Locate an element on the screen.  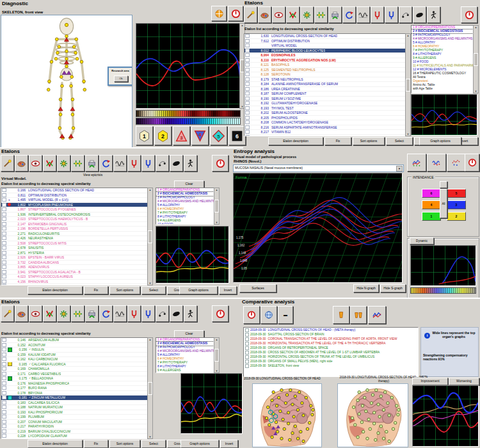
comparison-row: 2018-09-30HORIZONTAL TRANSACTION AT THE … is located at coordinates (331, 343).